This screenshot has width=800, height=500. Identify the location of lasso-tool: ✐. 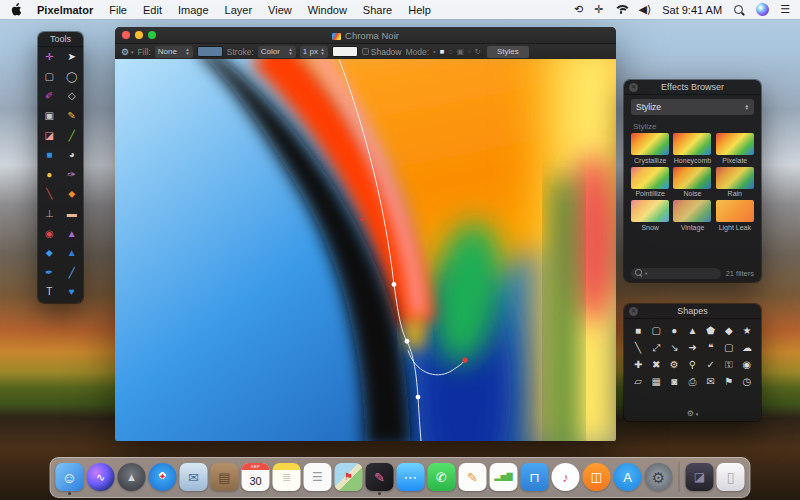
(50, 96).